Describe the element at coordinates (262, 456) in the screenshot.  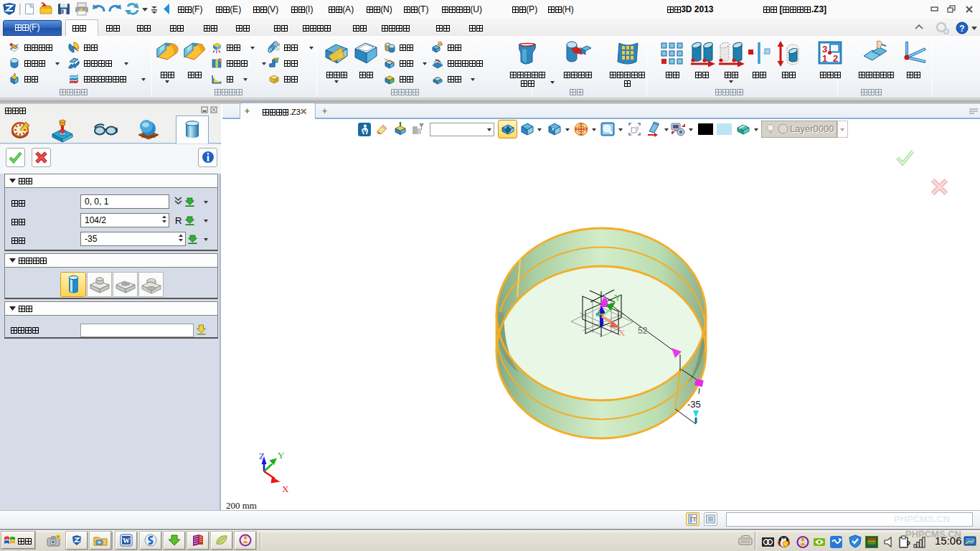
I see `svg-text: Z` at that location.